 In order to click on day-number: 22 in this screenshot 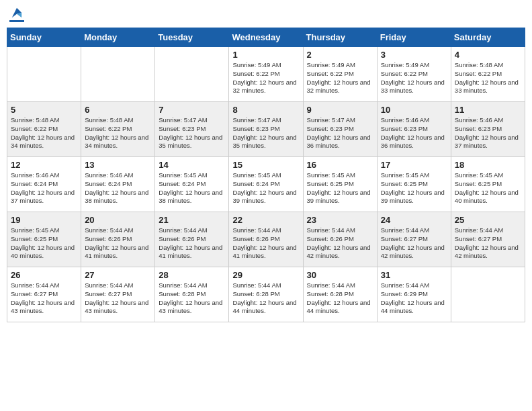, I will do `click(266, 220)`.